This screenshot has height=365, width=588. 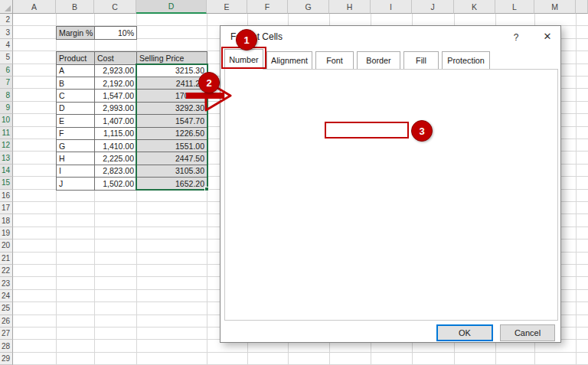 What do you see at coordinates (335, 60) in the screenshot?
I see `tab-font: Font` at bounding box center [335, 60].